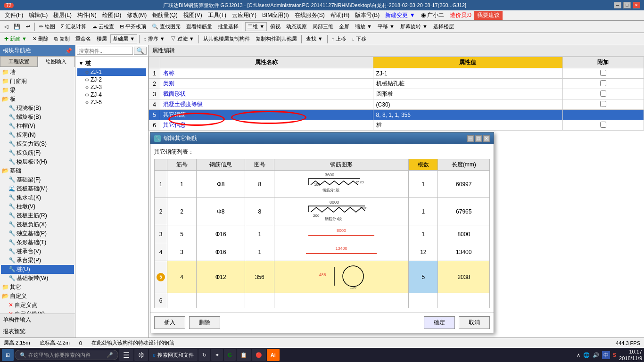  What do you see at coordinates (488, 15) in the screenshot?
I see `menu-item-suggest: 我要建议` at bounding box center [488, 15].